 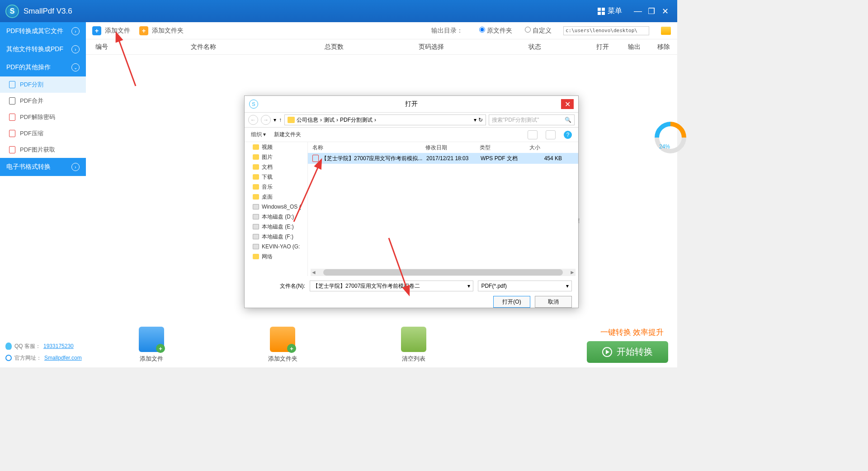 What do you see at coordinates (43, 133) in the screenshot?
I see `sidebar-item-compress: PDF压缩` at bounding box center [43, 133].